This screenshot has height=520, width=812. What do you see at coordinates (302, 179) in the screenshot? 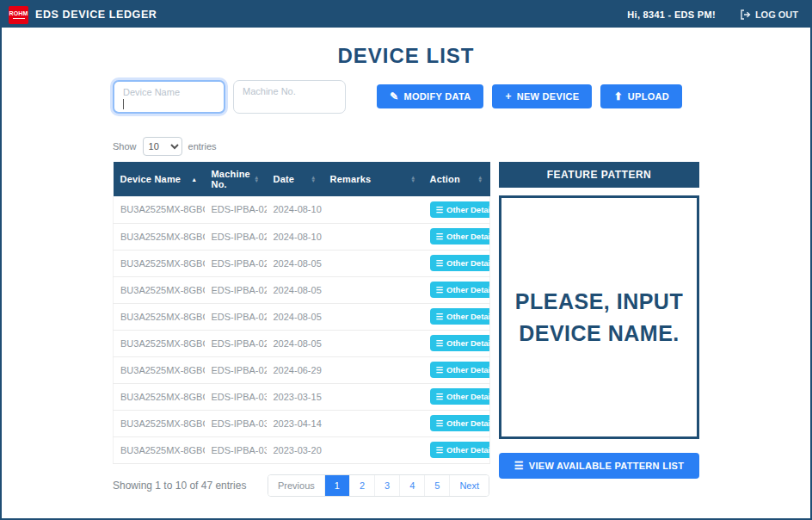
I see `header-row: Device Name▲Machine No.▲▼Date▲▼Remarks▲▼…` at bounding box center [302, 179].